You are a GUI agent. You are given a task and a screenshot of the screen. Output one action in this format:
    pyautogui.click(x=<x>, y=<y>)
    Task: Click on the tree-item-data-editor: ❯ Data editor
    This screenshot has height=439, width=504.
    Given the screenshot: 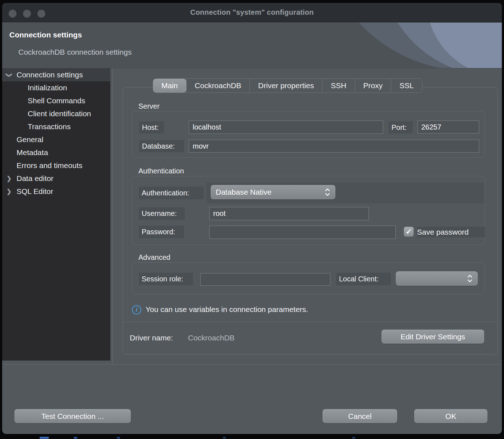 What is the action you would take?
    pyautogui.click(x=56, y=178)
    